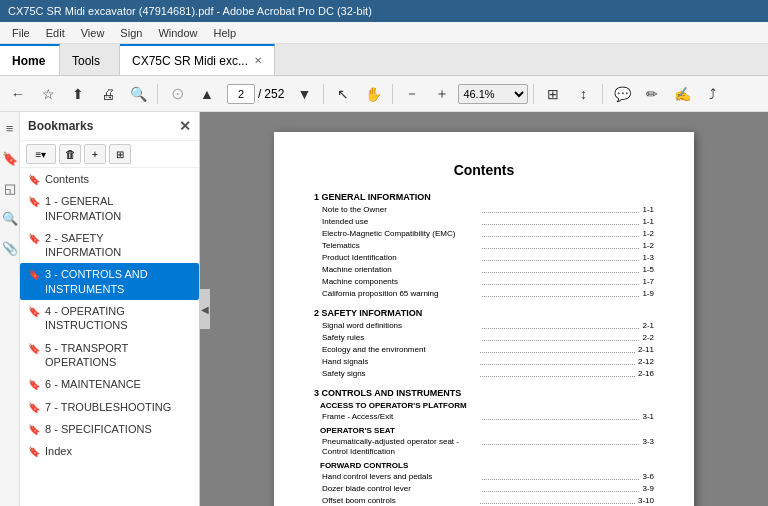 The width and height of the screenshot is (768, 506). What do you see at coordinates (10, 188) in the screenshot?
I see `layers-icon: ◱` at bounding box center [10, 188].